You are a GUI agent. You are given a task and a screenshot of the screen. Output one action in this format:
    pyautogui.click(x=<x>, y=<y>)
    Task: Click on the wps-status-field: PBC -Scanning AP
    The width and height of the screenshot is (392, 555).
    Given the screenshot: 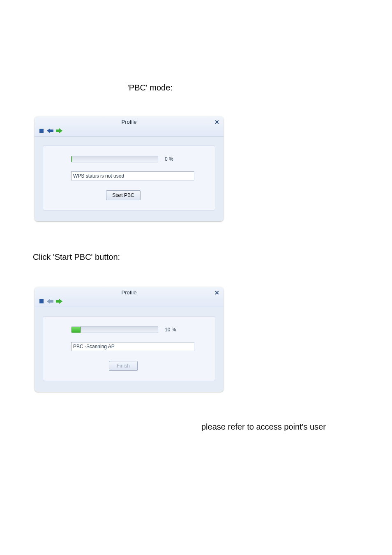 What is the action you would take?
    pyautogui.click(x=133, y=347)
    